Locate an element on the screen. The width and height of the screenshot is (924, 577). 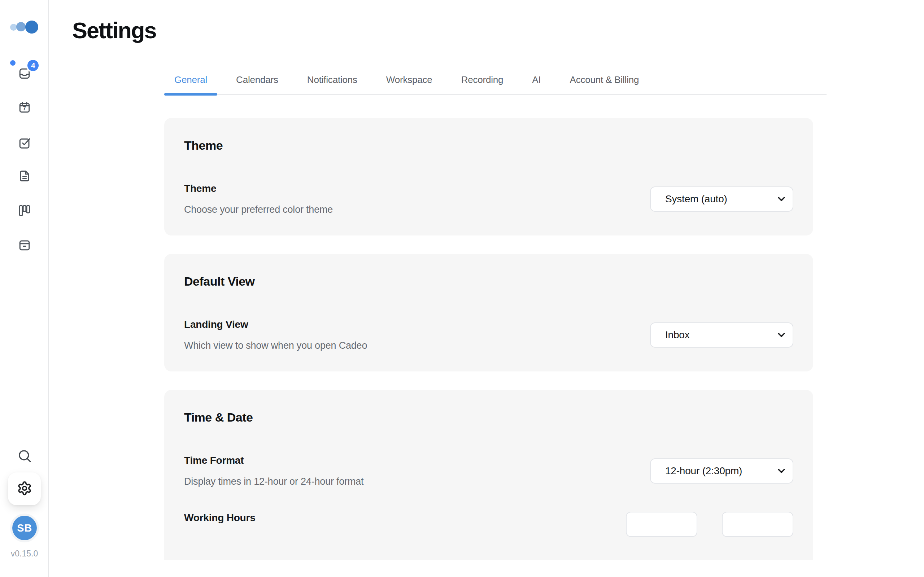
time-format-setting-row: Time Format Display times in 12-hour or … is located at coordinates (489, 471).